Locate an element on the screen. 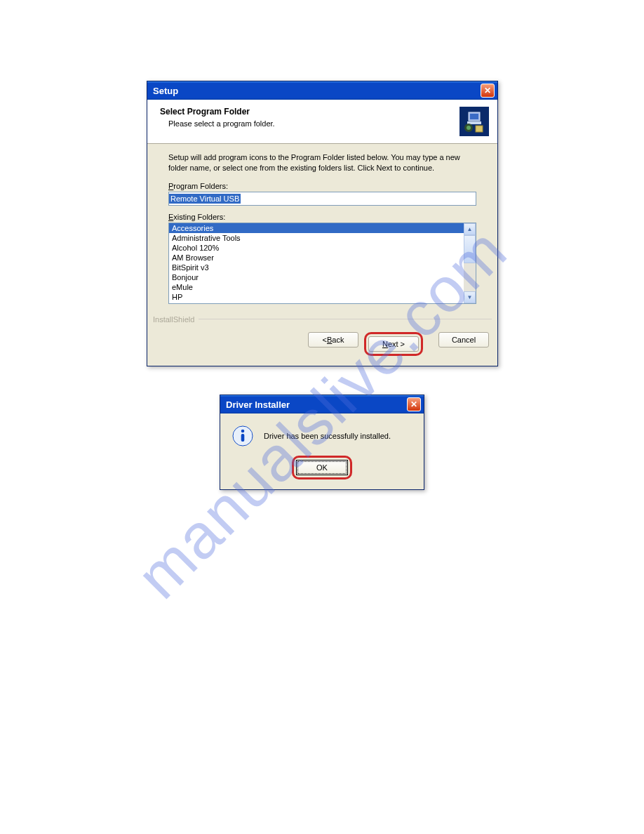 The width and height of the screenshot is (644, 834). next-button-highlight: Next > is located at coordinates (394, 344).